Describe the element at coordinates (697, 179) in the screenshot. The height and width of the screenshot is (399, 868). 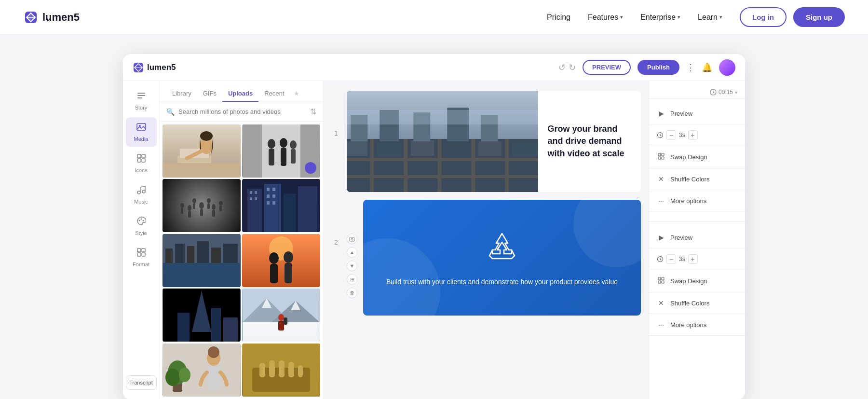
I see `shuffle-colors-item: ✕ Shuffle Colors` at that location.